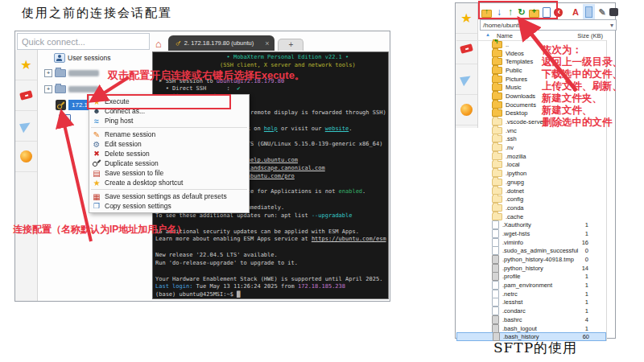 The image size is (644, 362). I want to click on file-row: .vscode-server, so click(531, 122).